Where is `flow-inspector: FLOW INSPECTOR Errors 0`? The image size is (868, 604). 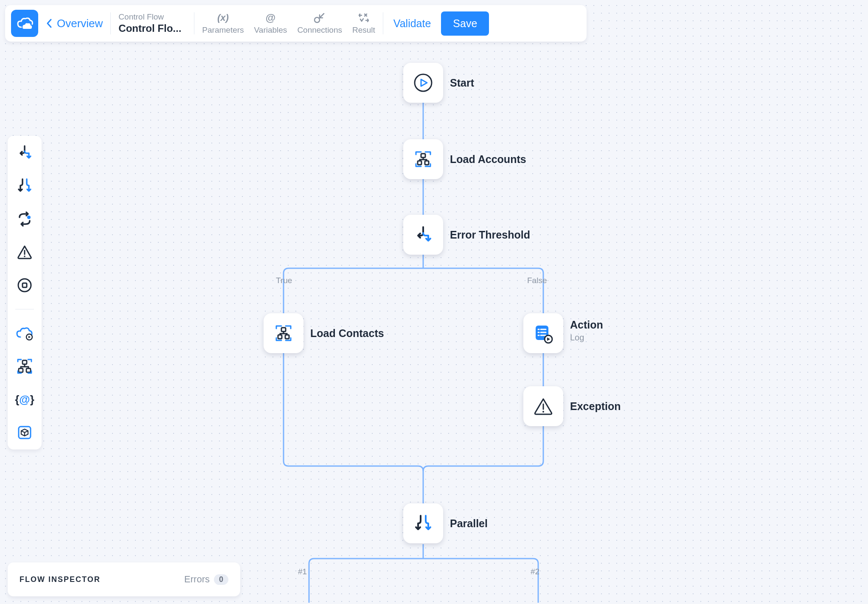
flow-inspector: FLOW INSPECTOR Errors 0 is located at coordinates (124, 579).